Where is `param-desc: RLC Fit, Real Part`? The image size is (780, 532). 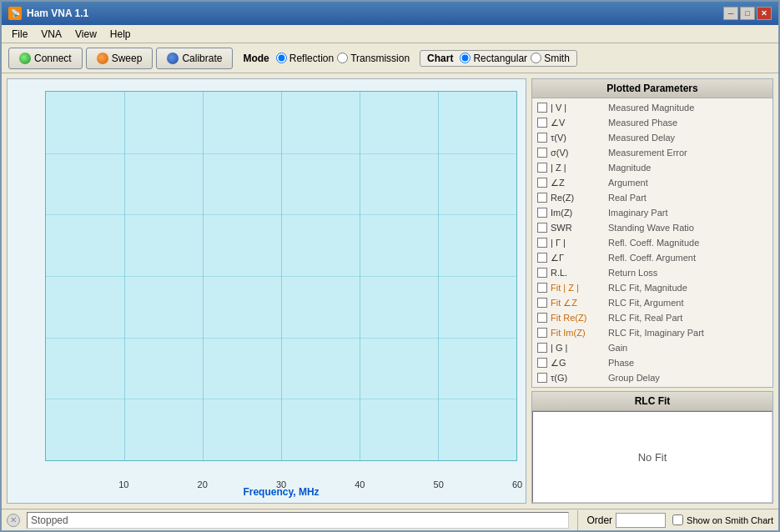 param-desc: RLC Fit, Real Part is located at coordinates (646, 318).